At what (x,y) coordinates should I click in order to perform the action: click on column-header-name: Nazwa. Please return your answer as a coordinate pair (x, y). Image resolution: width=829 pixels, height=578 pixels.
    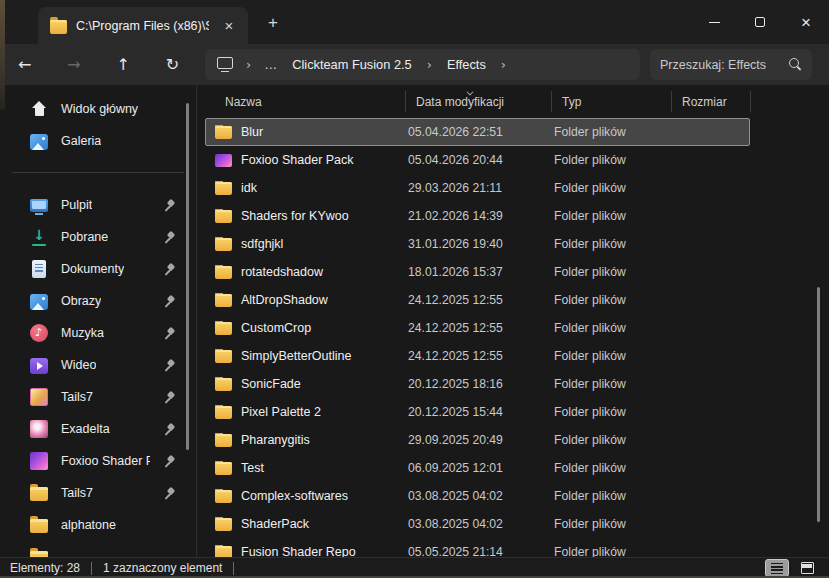
    Looking at the image, I should click on (301, 102).